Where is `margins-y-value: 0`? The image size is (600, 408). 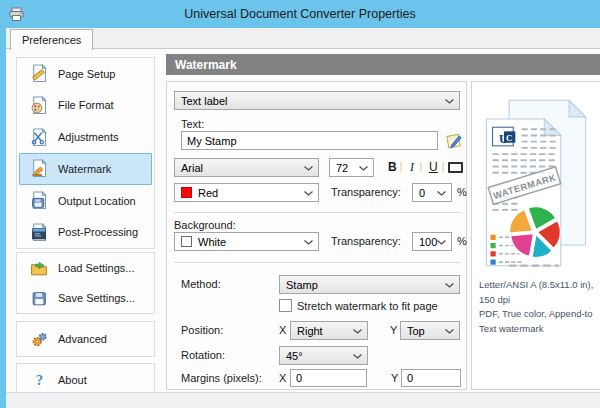 margins-y-value: 0 is located at coordinates (410, 378).